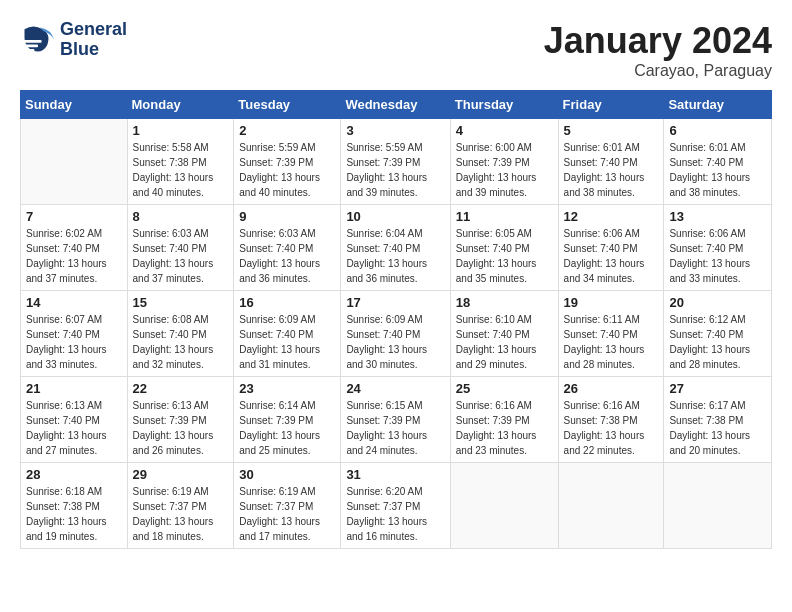 The width and height of the screenshot is (792, 612). What do you see at coordinates (504, 420) in the screenshot?
I see `calendar-cell: 25Sunrise: 6:16 AMSunset: 7:39 PMDayligh…` at bounding box center [504, 420].